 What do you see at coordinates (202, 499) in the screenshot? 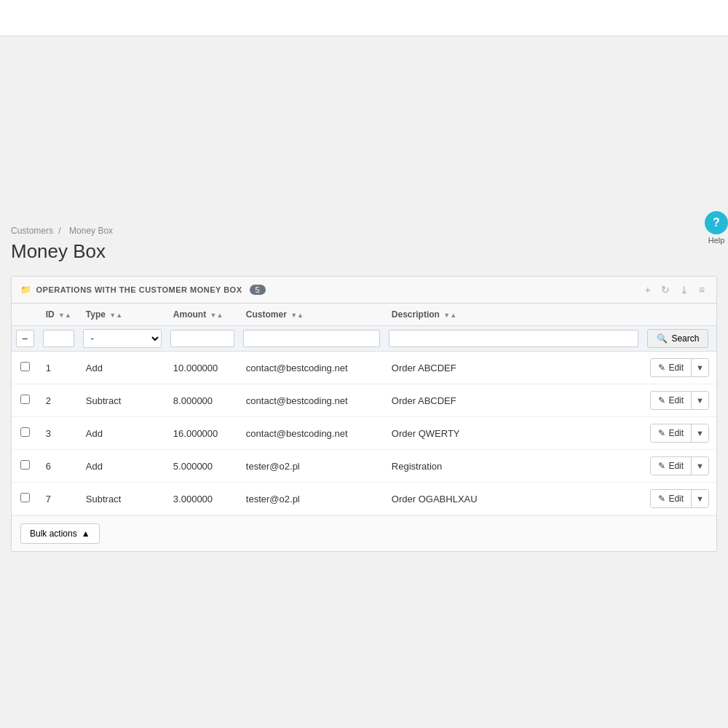
I see `row-amount: 3.000000` at bounding box center [202, 499].